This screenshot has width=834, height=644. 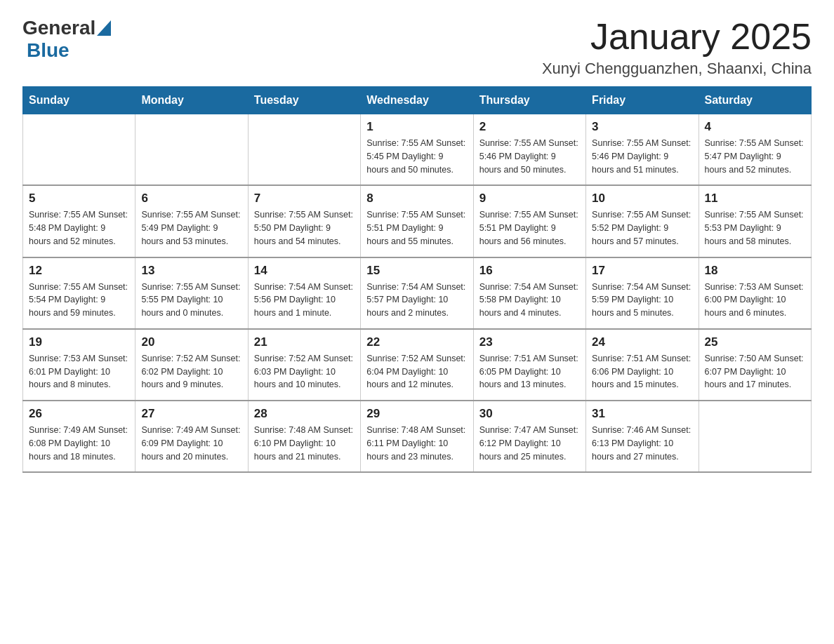 I want to click on calendar-cell: 26Sunrise: 7:49 AM Sunset: 6:08 PM Dayli…, so click(x=79, y=436).